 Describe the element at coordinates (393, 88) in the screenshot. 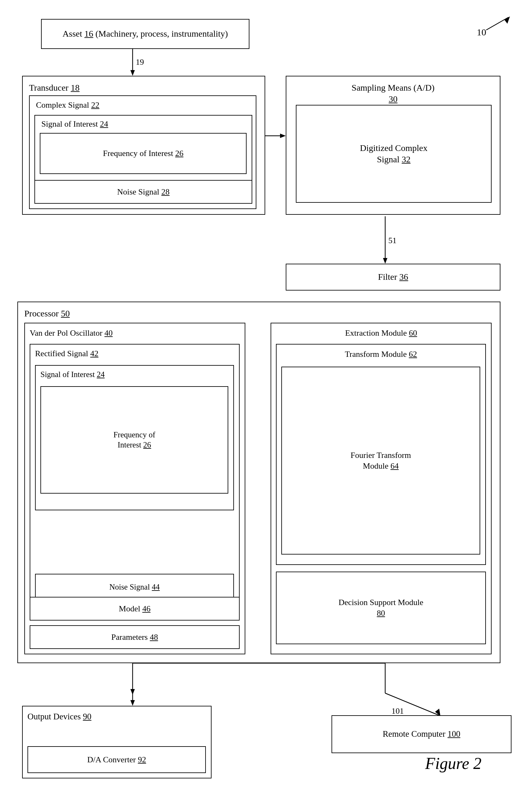

I see `sampling-label: Sampling Means (A/D)` at that location.